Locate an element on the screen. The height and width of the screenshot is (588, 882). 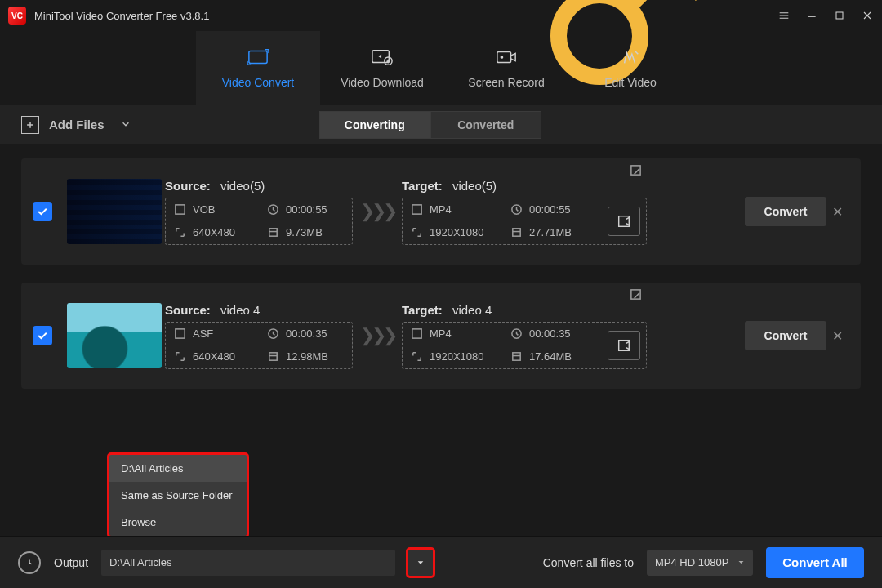
target-block: Target: video 4 MP4 00:00:35 1920X1080 1… is located at coordinates (524, 336).